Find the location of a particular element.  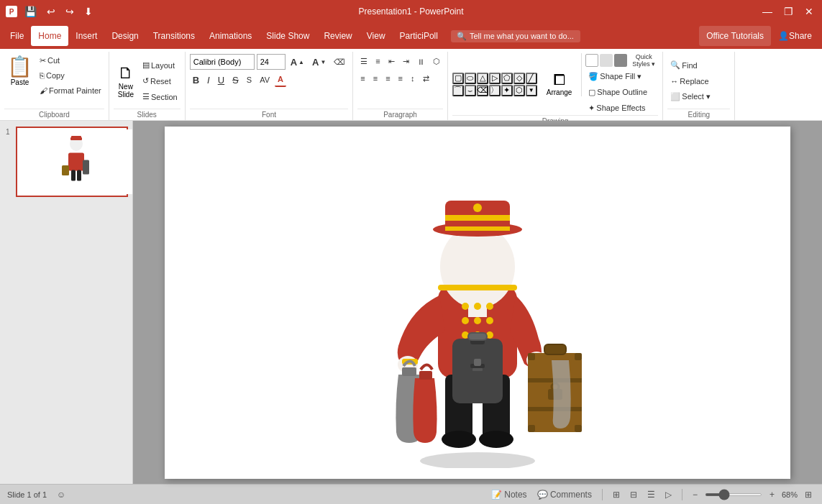

select-button: ⬜ Select ▾ is located at coordinates (690, 97).